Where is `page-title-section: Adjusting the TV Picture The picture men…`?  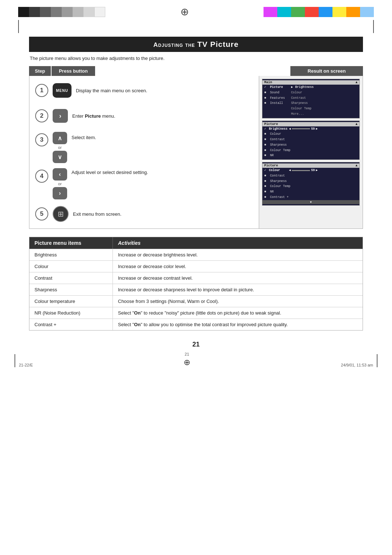 page-title-section: Adjusting the TV Picture The picture men… is located at coordinates (196, 48).